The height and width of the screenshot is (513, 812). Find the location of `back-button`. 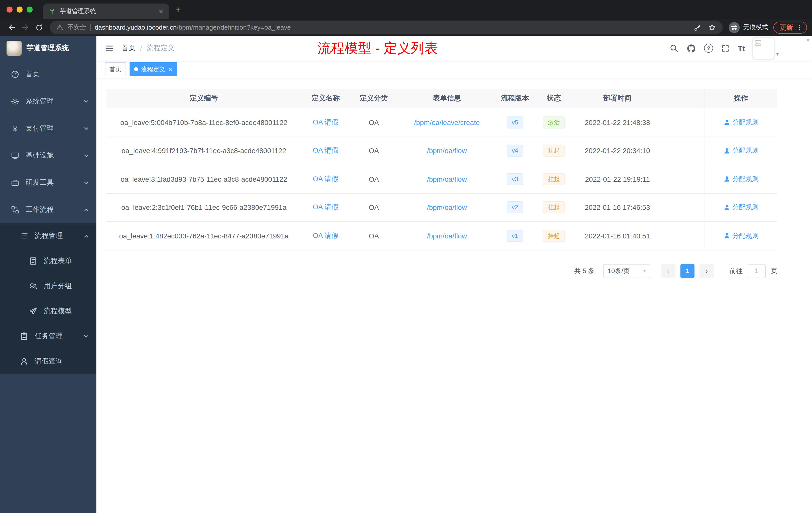

back-button is located at coordinates (12, 27).